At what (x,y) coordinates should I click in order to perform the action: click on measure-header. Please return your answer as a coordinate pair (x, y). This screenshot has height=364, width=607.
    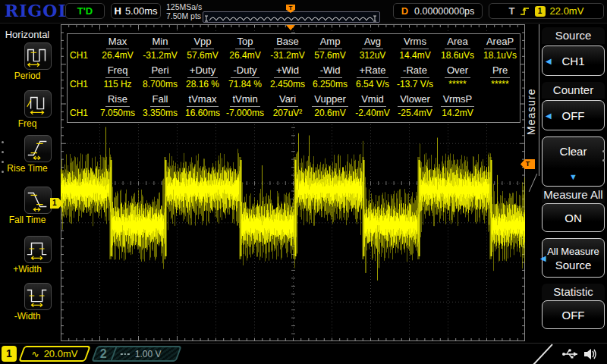
    Looking at the image, I should click on (500, 100).